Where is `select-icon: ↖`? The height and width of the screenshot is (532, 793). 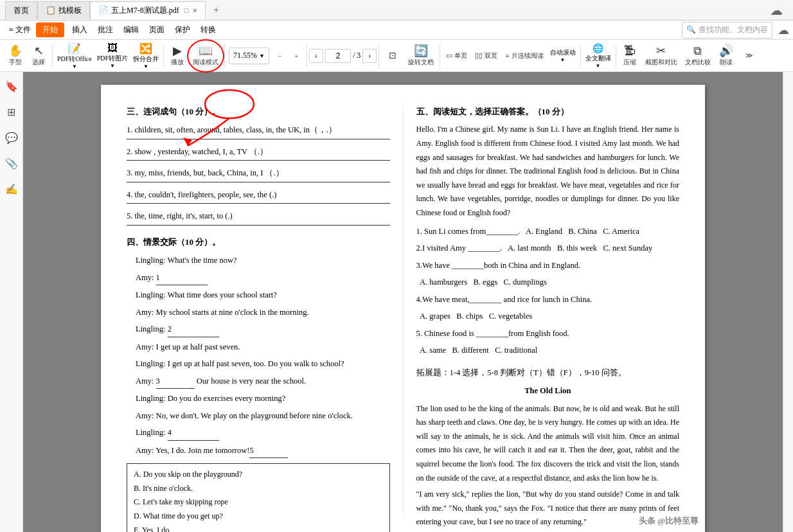
select-icon: ↖ is located at coordinates (39, 51).